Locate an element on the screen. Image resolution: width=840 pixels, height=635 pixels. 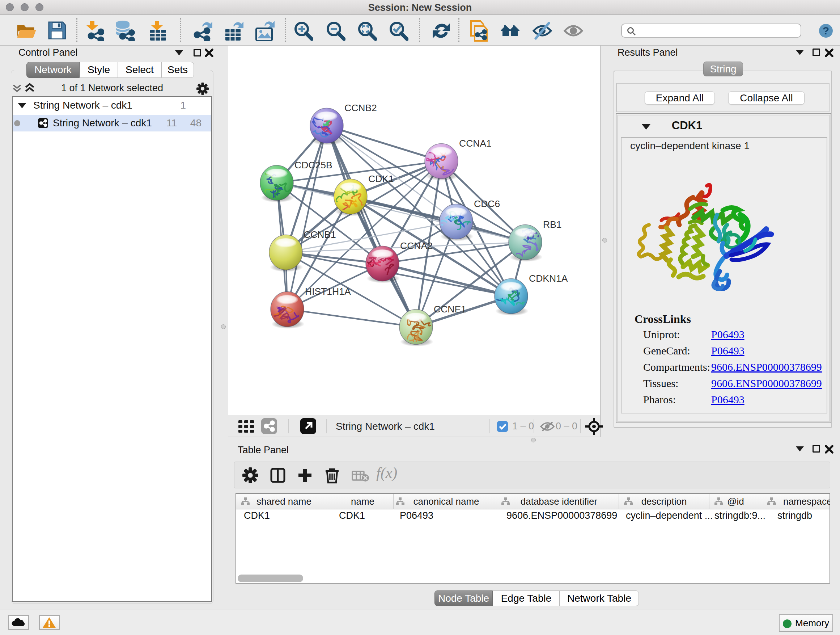
svg-text: CDC6 is located at coordinates (487, 204).